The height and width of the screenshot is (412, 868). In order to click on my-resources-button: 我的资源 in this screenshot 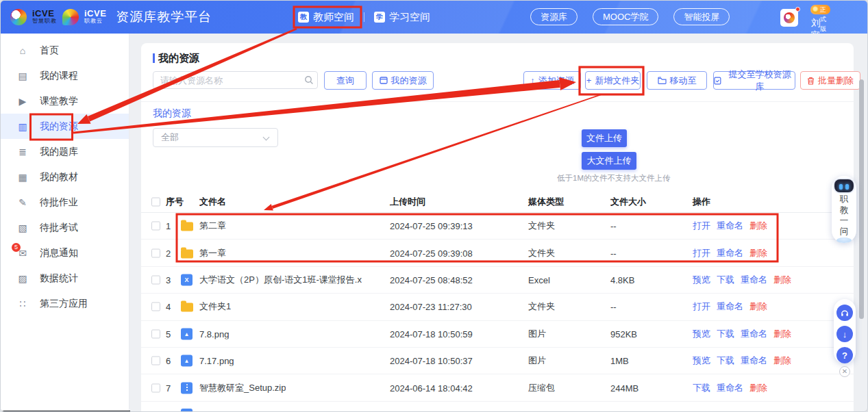, I will do `click(403, 81)`.